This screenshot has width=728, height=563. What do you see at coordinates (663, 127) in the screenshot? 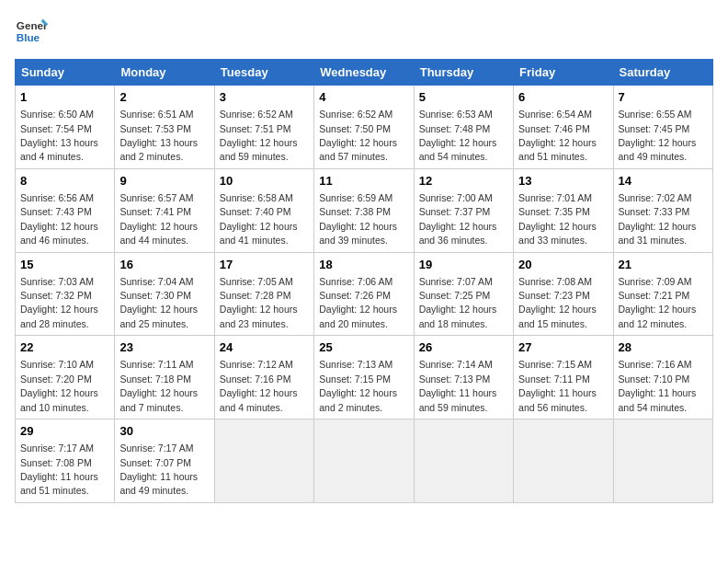
I see `day-cell: 7 Sunrise: 6:55 AM Sunset: 7:45 PM Dayli…` at bounding box center [663, 127].